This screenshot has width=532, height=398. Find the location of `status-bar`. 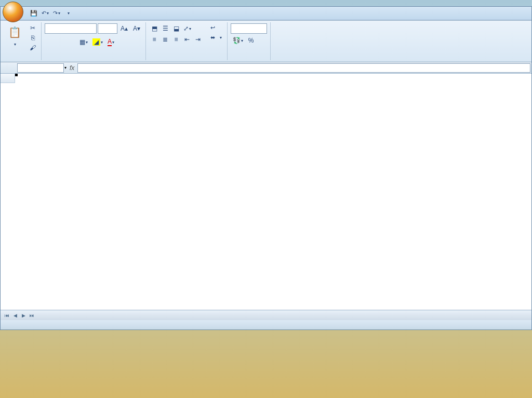

status-bar is located at coordinates (266, 325).